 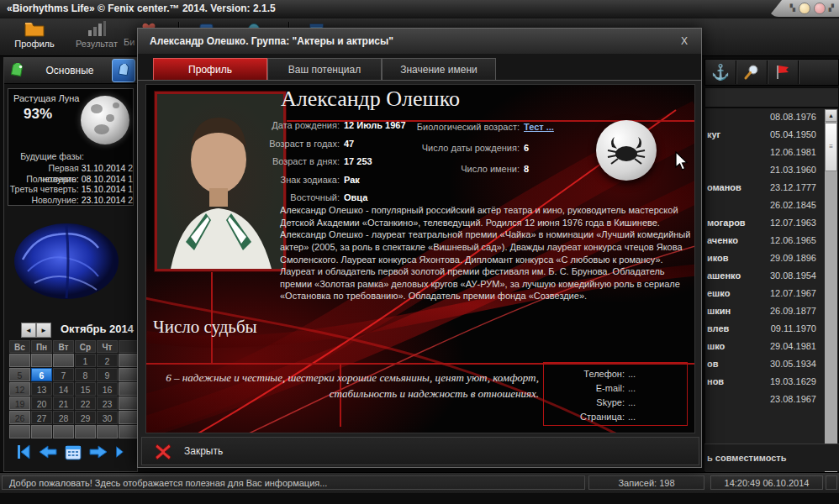 I want to click on tab-1: Профиль, so click(x=210, y=69).